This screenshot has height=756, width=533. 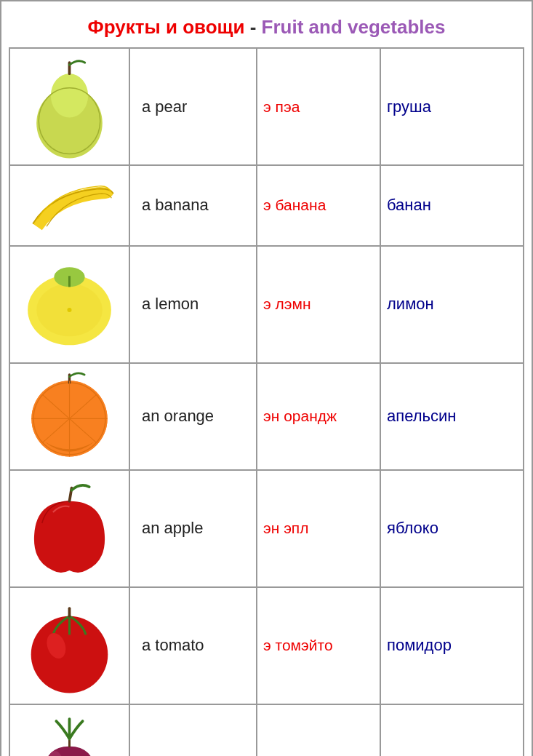 I want to click on cell-russian-apple: яблоко, so click(x=452, y=528).